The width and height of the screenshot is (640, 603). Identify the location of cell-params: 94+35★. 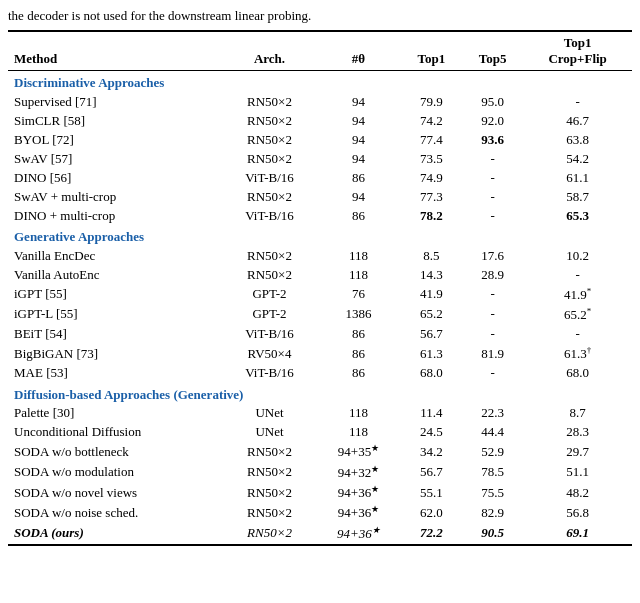
(358, 452).